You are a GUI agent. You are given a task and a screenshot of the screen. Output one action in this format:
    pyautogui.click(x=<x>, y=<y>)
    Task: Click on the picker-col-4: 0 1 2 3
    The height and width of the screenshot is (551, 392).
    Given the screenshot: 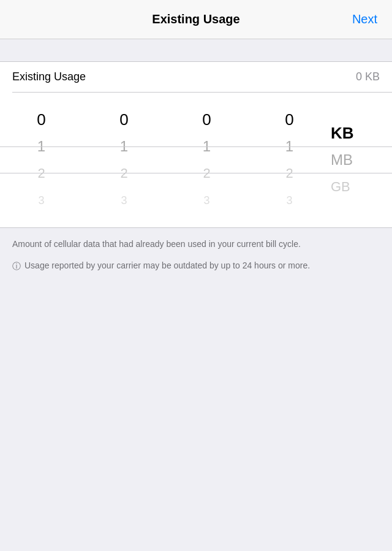 What is the action you would take?
    pyautogui.click(x=289, y=160)
    